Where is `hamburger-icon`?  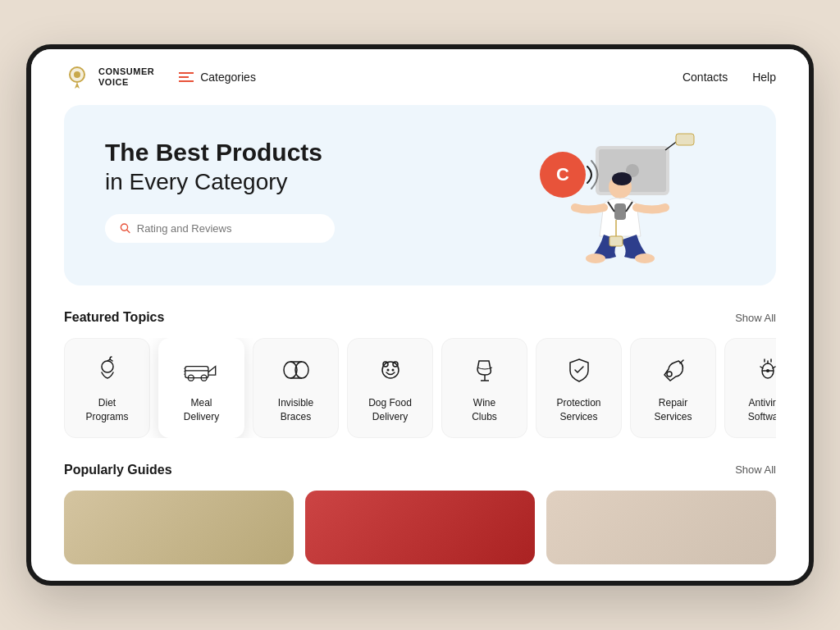
hamburger-icon is located at coordinates (186, 77).